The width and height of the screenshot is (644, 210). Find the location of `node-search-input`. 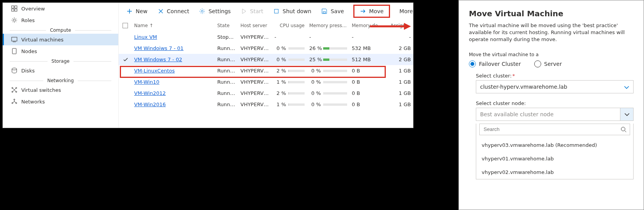

node-search-input is located at coordinates (552, 129).